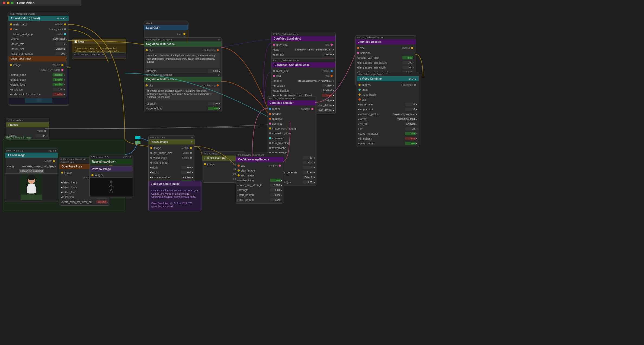  What do you see at coordinates (292, 124) in the screenshot?
I see `row-samples-in: samples` at bounding box center [292, 124].